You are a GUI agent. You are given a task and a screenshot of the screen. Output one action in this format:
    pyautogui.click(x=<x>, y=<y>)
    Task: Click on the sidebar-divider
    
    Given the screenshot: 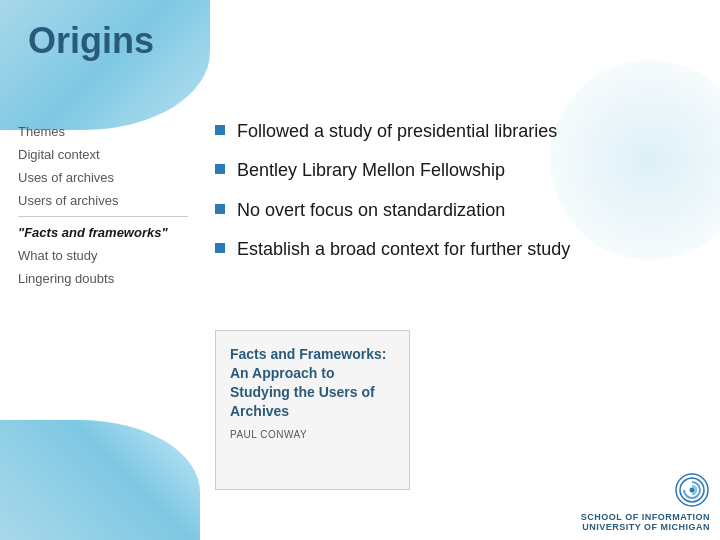 What is the action you would take?
    pyautogui.click(x=103, y=216)
    